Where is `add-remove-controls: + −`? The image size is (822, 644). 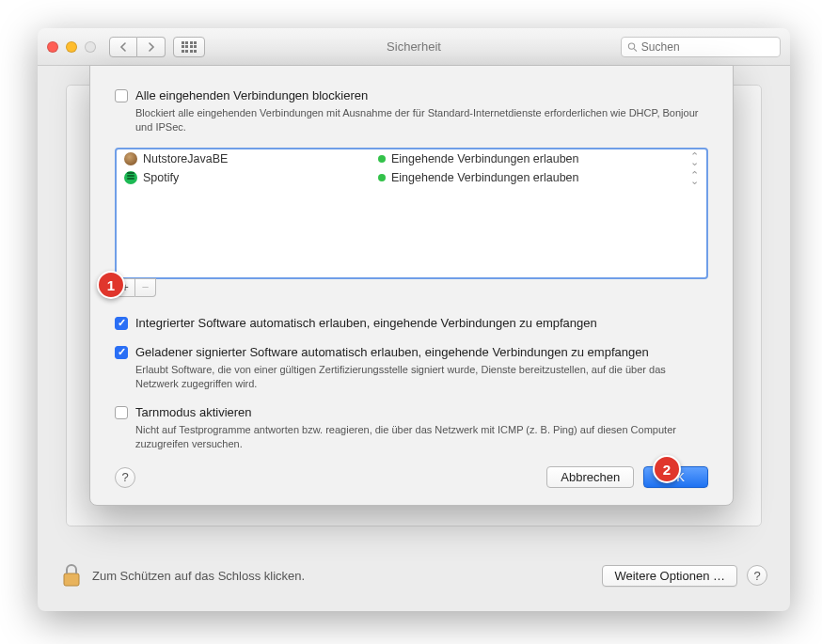 add-remove-controls: + − is located at coordinates (412, 288).